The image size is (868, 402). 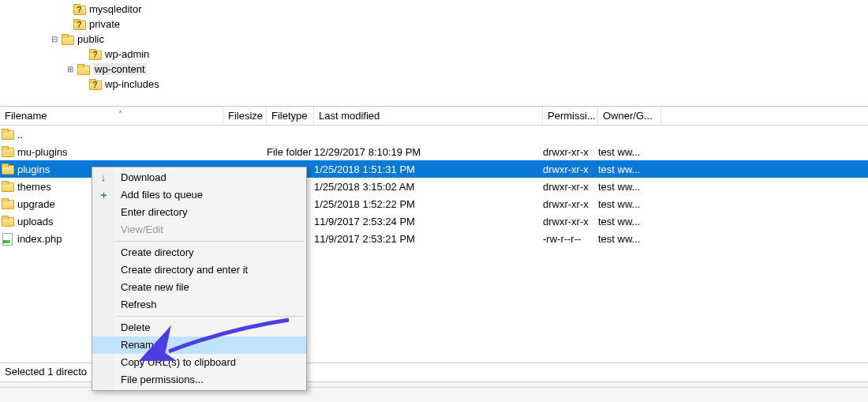 What do you see at coordinates (21, 134) in the screenshot?
I see `cell-name: ..` at bounding box center [21, 134].